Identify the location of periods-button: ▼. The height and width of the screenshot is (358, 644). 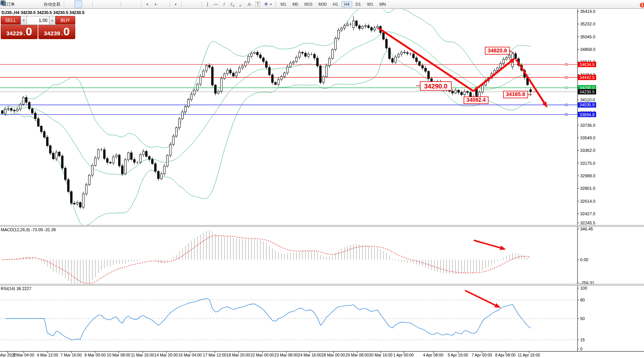
(155, 4).